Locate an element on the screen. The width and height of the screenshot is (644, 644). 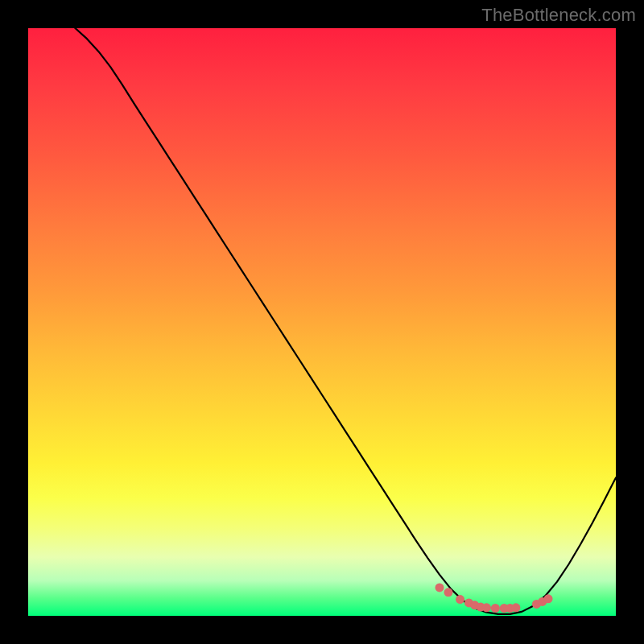
watermark-text: TheBottleneck.com is located at coordinates (559, 15).